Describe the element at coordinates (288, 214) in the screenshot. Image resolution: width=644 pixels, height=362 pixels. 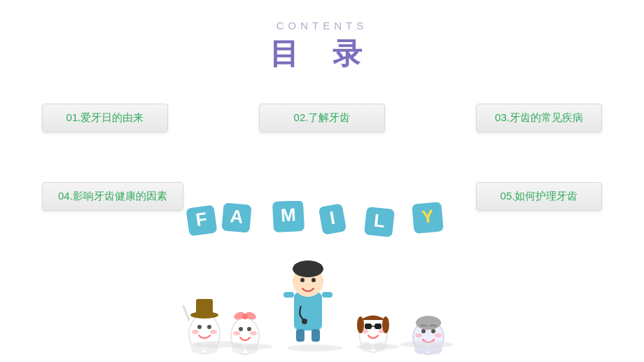
I see `svg-text: M` at that location.